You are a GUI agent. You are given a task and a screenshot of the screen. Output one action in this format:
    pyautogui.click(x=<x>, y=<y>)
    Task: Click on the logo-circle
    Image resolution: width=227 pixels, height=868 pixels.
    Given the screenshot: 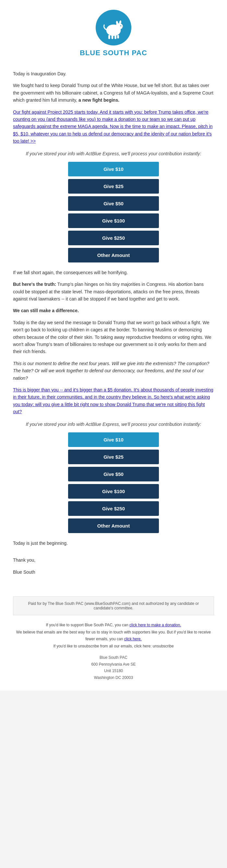 What is the action you would take?
    pyautogui.click(x=114, y=28)
    